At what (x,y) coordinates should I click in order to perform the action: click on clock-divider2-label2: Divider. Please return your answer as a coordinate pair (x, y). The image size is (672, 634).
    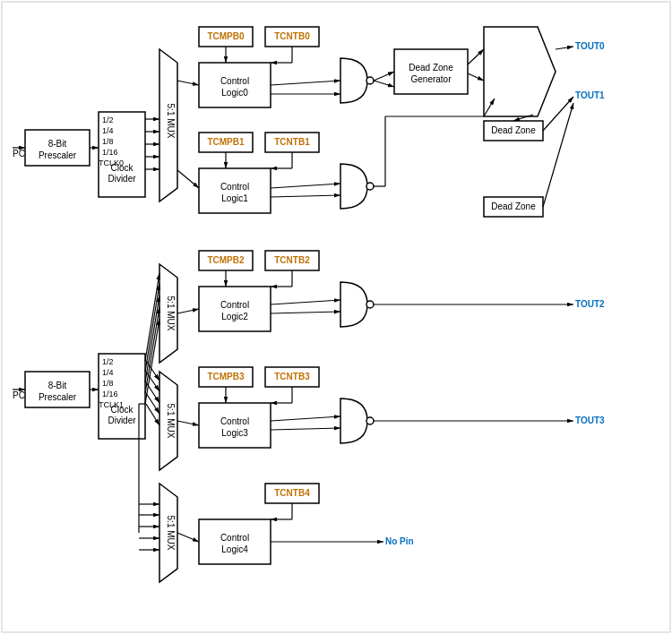
    Looking at the image, I should click on (122, 421).